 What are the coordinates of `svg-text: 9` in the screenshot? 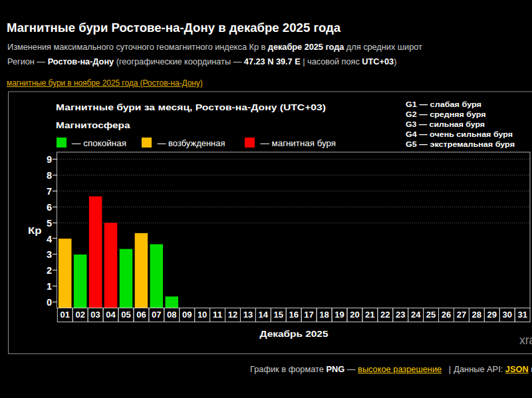 It's located at (49, 159).